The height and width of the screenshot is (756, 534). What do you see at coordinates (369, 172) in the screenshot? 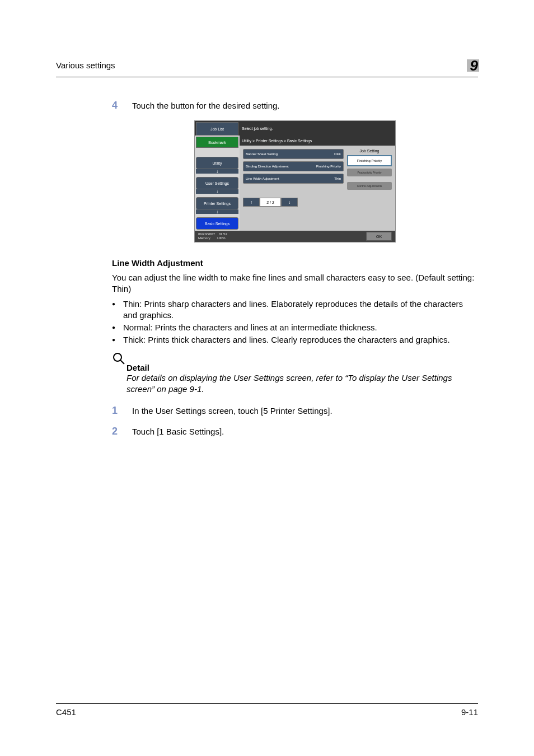
I see `productivity-priority-button: Productivity Priority` at bounding box center [369, 172].